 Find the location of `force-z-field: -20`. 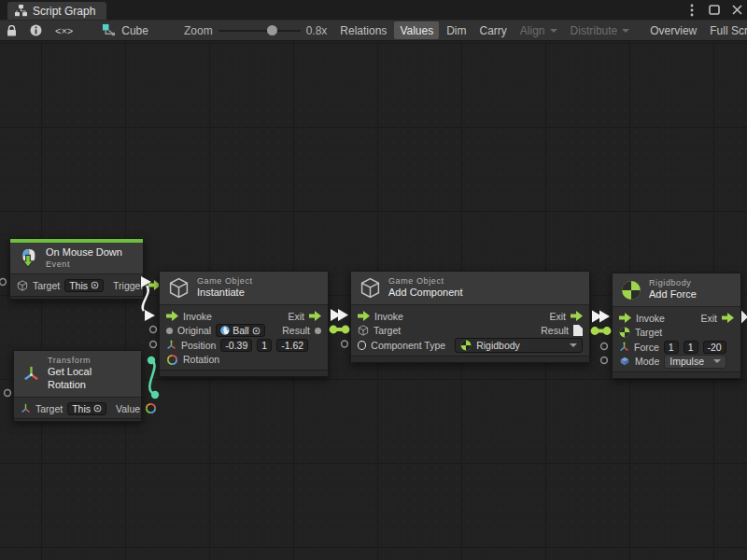

force-z-field: -20 is located at coordinates (715, 347).